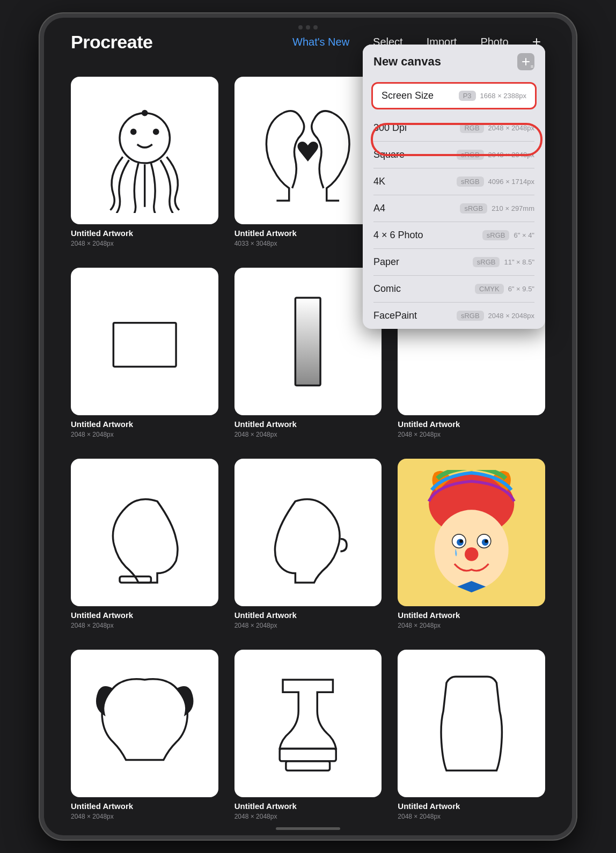 The image size is (616, 853). What do you see at coordinates (526, 62) in the screenshot?
I see `popup-add-button: ≡` at bounding box center [526, 62].